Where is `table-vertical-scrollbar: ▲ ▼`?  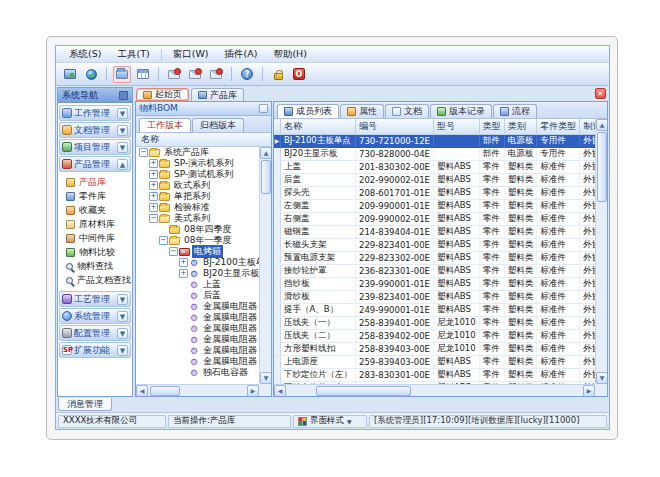 table-vertical-scrollbar: ▲ ▼ is located at coordinates (601, 252).